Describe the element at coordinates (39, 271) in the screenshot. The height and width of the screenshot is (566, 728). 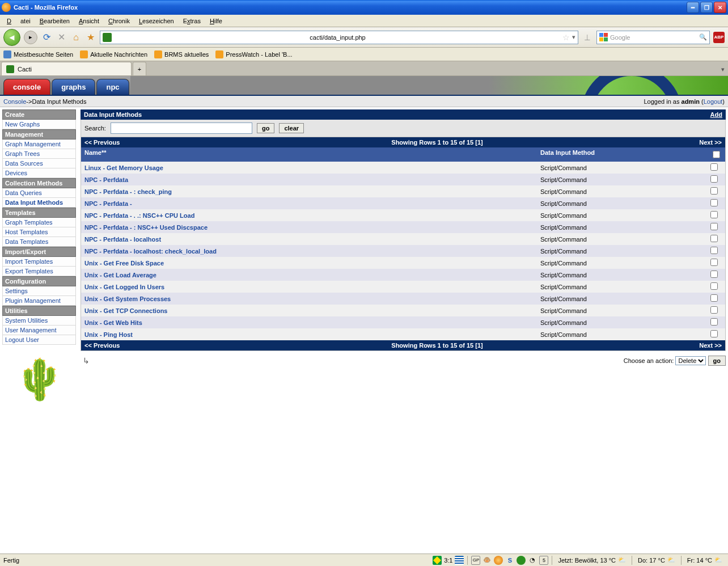
I see `sidebar-item-export-tpl: Export Templates` at that location.